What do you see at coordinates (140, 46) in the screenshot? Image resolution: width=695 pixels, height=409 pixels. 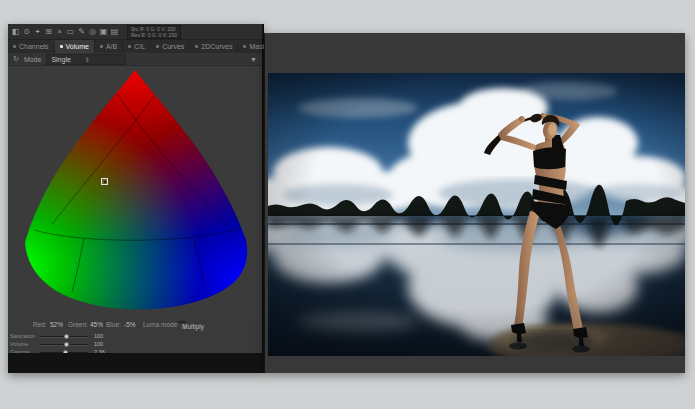 I see `tab-label: C/L` at bounding box center [140, 46].